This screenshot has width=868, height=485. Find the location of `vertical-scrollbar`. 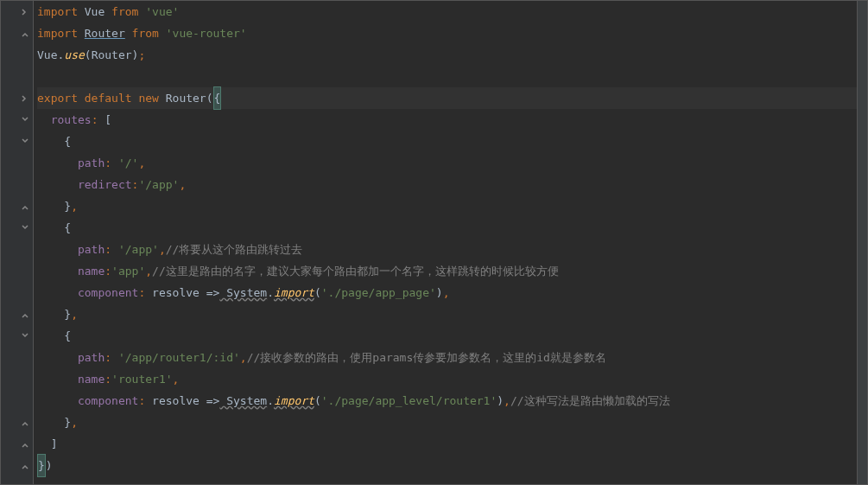

vertical-scrollbar is located at coordinates (862, 242).